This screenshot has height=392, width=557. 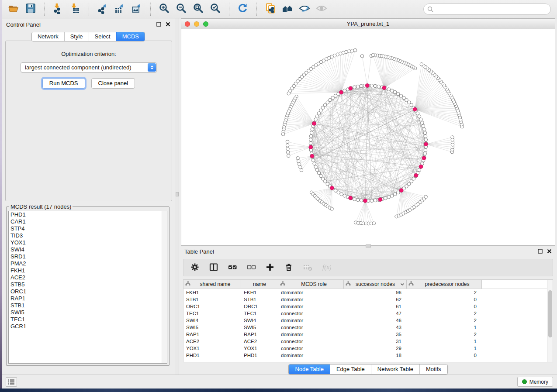 What do you see at coordinates (550, 314) in the screenshot?
I see `table-scrollbar-thumb` at bounding box center [550, 314].